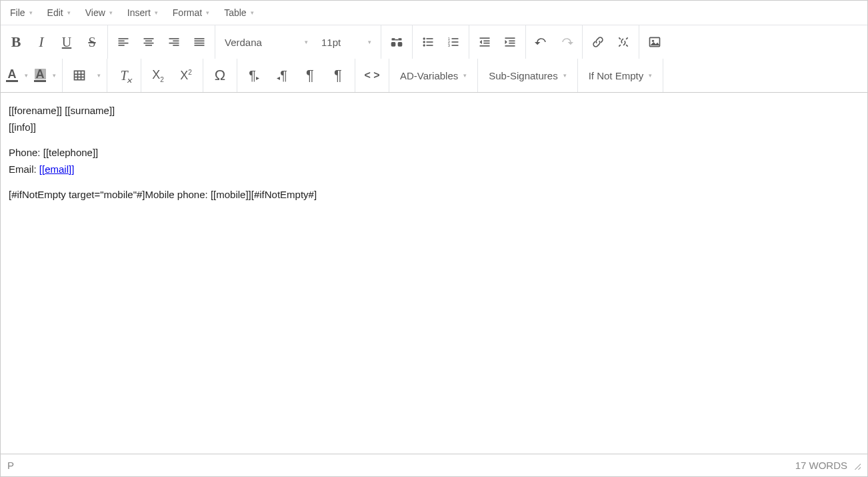  What do you see at coordinates (510, 42) in the screenshot?
I see `indent-button` at bounding box center [510, 42].